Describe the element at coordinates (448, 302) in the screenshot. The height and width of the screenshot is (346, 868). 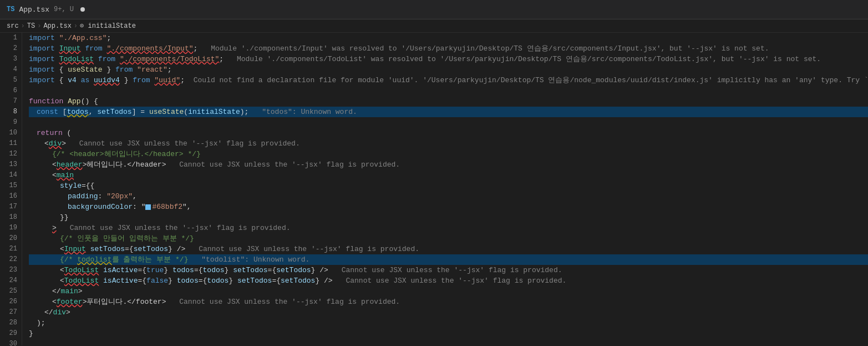
I see `code-line-26: <footer>푸터입니다.</footer> Cannot use JSX u…` at that location.